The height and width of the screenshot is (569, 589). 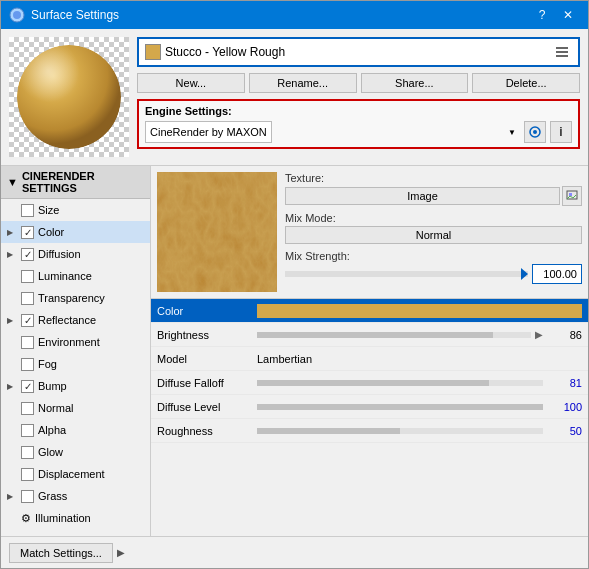 What do you see at coordinates (539, 334) in the screenshot?
I see `brightness-arrow: ▶` at bounding box center [539, 334].